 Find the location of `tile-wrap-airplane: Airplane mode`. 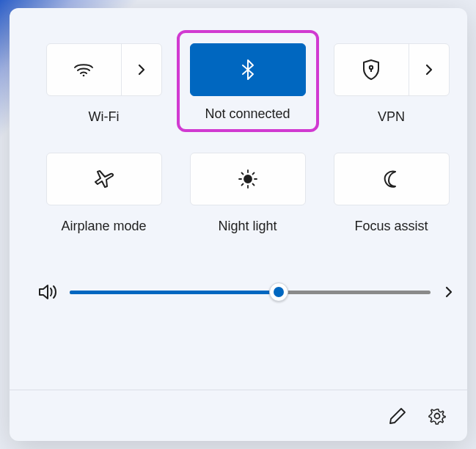

tile-wrap-airplane: Airplane mode is located at coordinates (104, 207).